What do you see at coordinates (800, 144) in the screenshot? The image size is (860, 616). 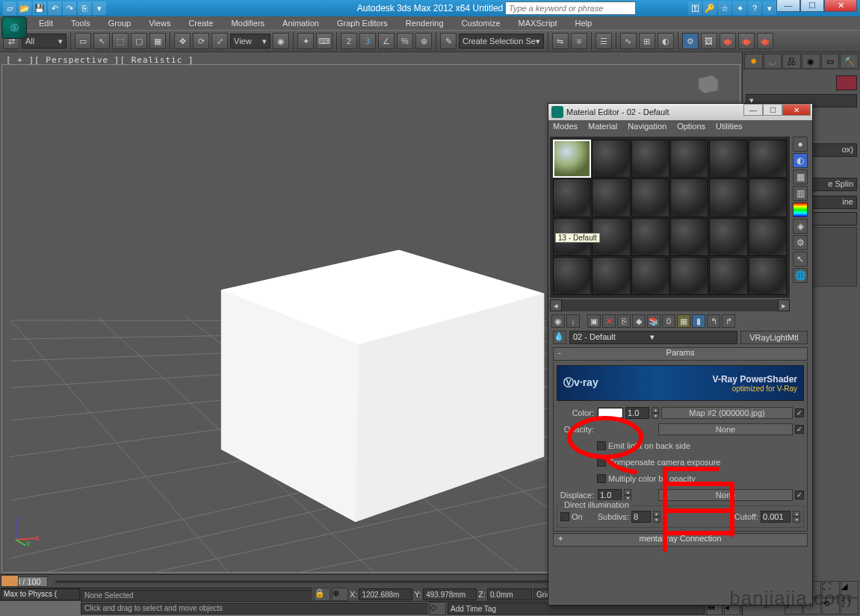 I see `sample-type-icon: ●` at bounding box center [800, 144].